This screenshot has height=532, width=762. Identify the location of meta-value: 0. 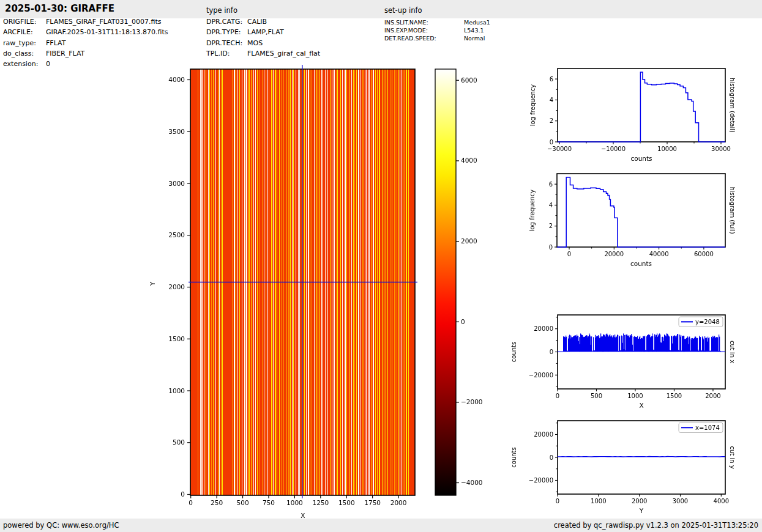
(48, 64).